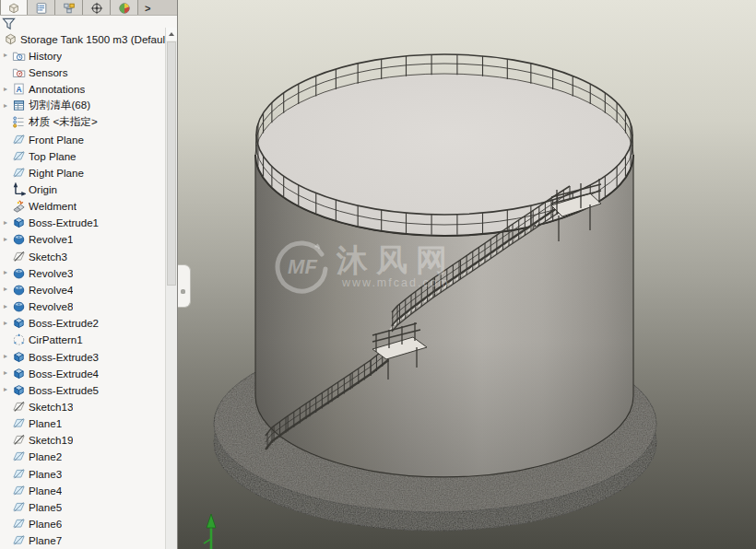  What do you see at coordinates (41, 8) in the screenshot?
I see `property-list-icon` at bounding box center [41, 8].